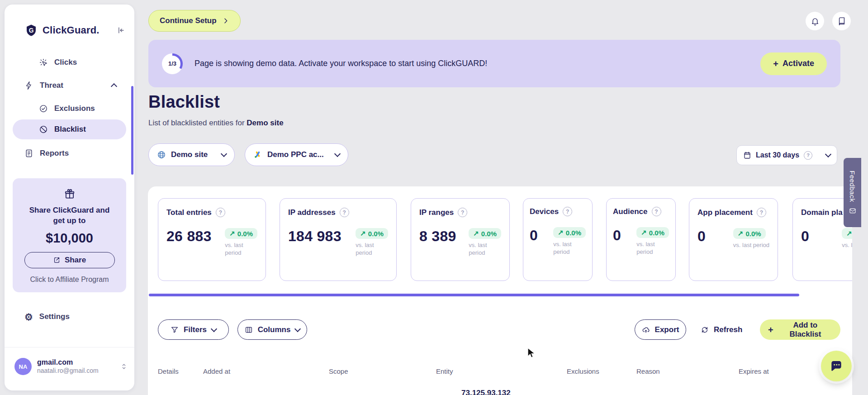  Describe the element at coordinates (853, 211) in the screenshot. I see `envelope-icon` at that location.